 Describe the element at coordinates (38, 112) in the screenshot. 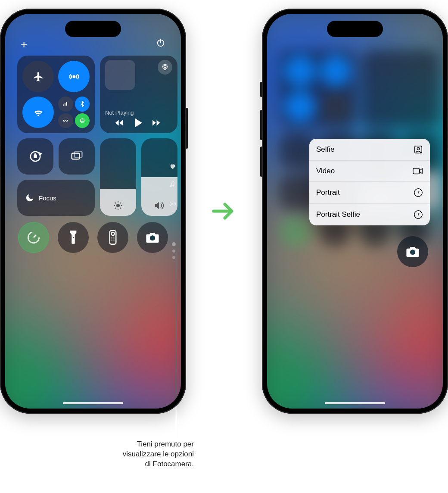

I see `wifi-toggle` at that location.